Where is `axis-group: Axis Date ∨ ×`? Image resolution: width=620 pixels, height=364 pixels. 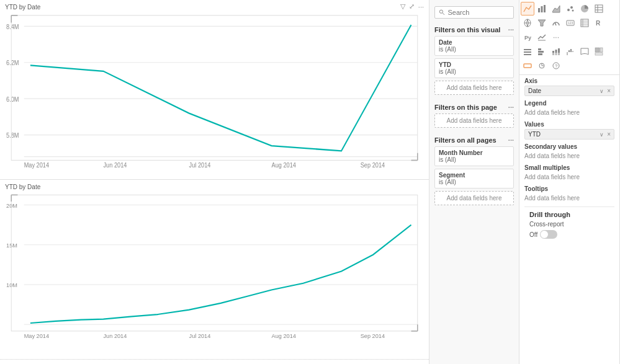 axis-group: Axis Date ∨ × is located at coordinates (570, 87).